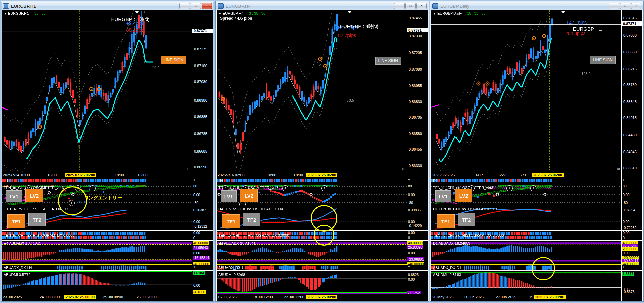 This screenshot has width=644, height=303. Describe the element at coordinates (194, 238) in the screenshot. I see `axis-label: 0` at that location.